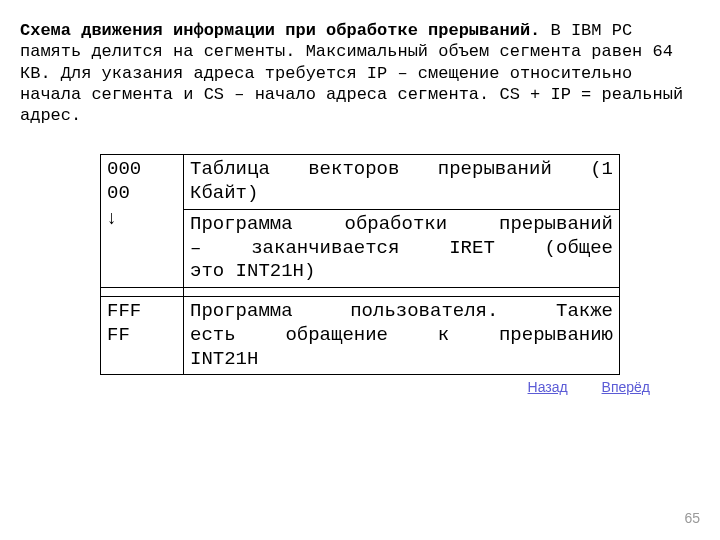 The height and width of the screenshot is (540, 720). Describe the element at coordinates (142, 336) in the screenshot. I see `addr-cell: FFFFF` at that location.